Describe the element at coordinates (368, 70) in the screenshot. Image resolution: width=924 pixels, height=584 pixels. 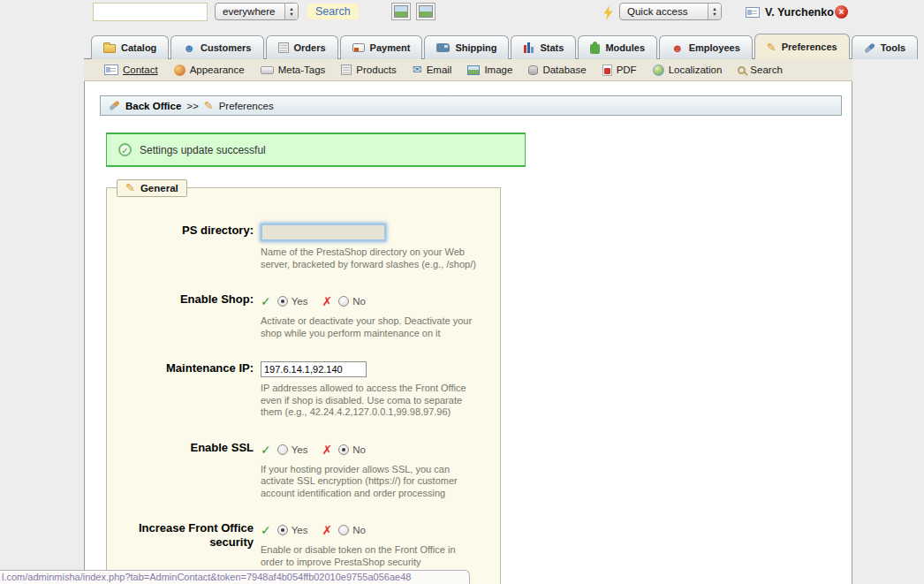
I see `submenu-products: Products` at that location.